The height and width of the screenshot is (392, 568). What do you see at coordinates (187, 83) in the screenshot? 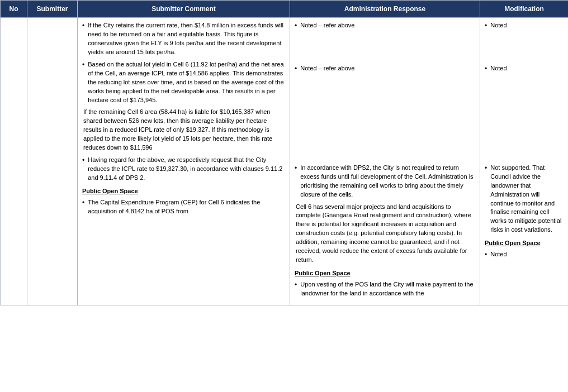
I see `comment-bullet-text-2: Based on the actual lot yield in Cell 6 …` at bounding box center [187, 83].